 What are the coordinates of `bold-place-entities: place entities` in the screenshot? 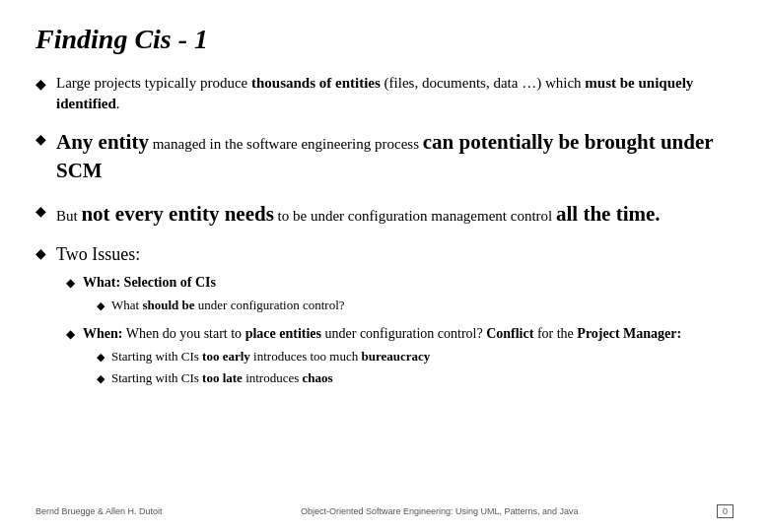 It's located at (284, 333).